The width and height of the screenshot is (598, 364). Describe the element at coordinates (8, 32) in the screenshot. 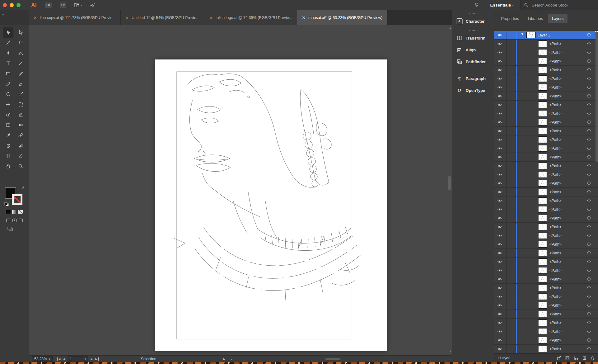

I see `selection-tool` at that location.